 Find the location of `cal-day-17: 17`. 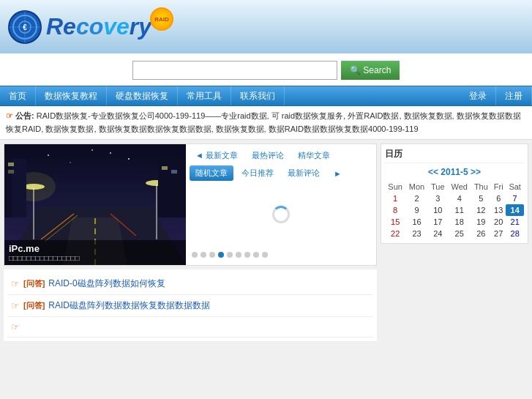

cal-day-17: 17 is located at coordinates (438, 222).